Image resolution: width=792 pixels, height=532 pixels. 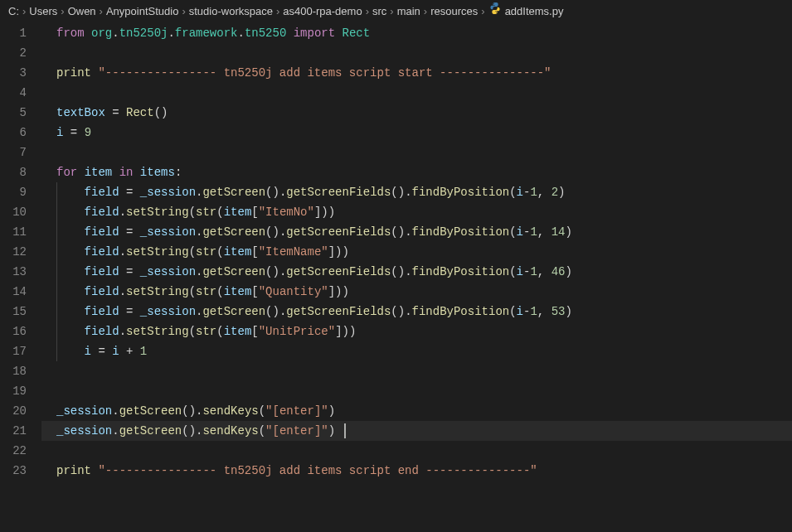 What do you see at coordinates (416, 351) in the screenshot?
I see `code-line: i = i + 1` at bounding box center [416, 351].